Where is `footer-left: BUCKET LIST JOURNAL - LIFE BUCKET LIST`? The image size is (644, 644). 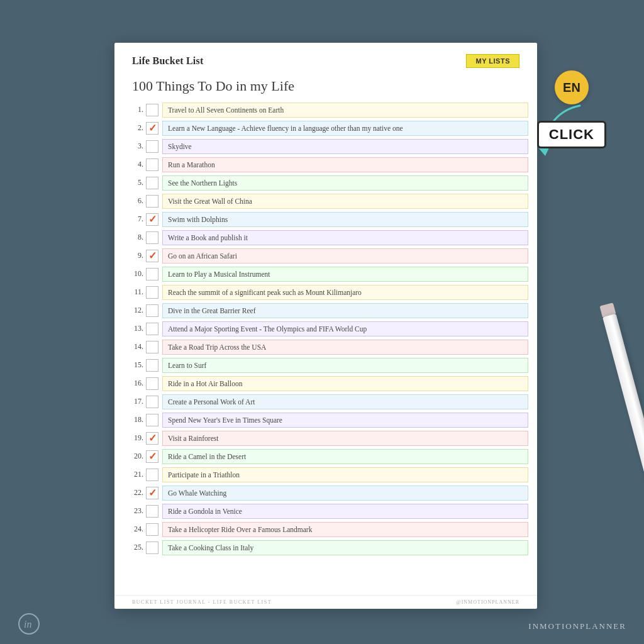 footer-left: BUCKET LIST JOURNAL - LIFE BUCKET LIST is located at coordinates (202, 602).